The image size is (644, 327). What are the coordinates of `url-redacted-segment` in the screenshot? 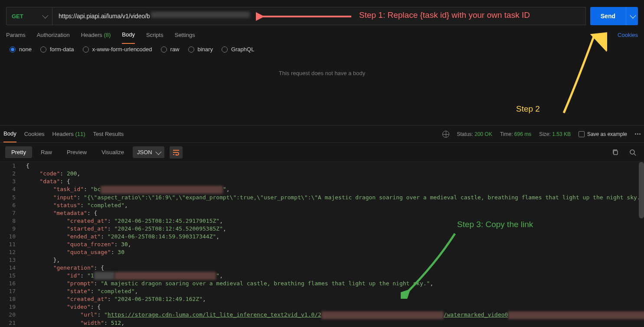 It's located at (200, 15).